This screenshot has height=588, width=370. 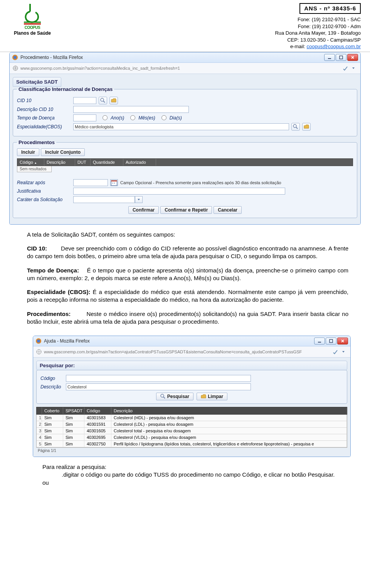 What do you see at coordinates (205, 475) in the screenshot?
I see `footer-digitar: .digitar o código ou parte do código TUS…` at bounding box center [205, 475].